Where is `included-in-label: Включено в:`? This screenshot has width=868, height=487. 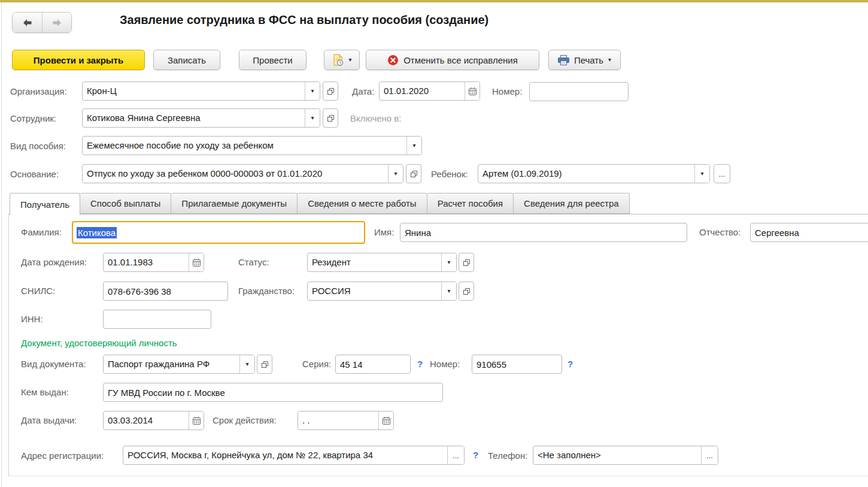
included-in-label: Включено в: is located at coordinates (376, 119).